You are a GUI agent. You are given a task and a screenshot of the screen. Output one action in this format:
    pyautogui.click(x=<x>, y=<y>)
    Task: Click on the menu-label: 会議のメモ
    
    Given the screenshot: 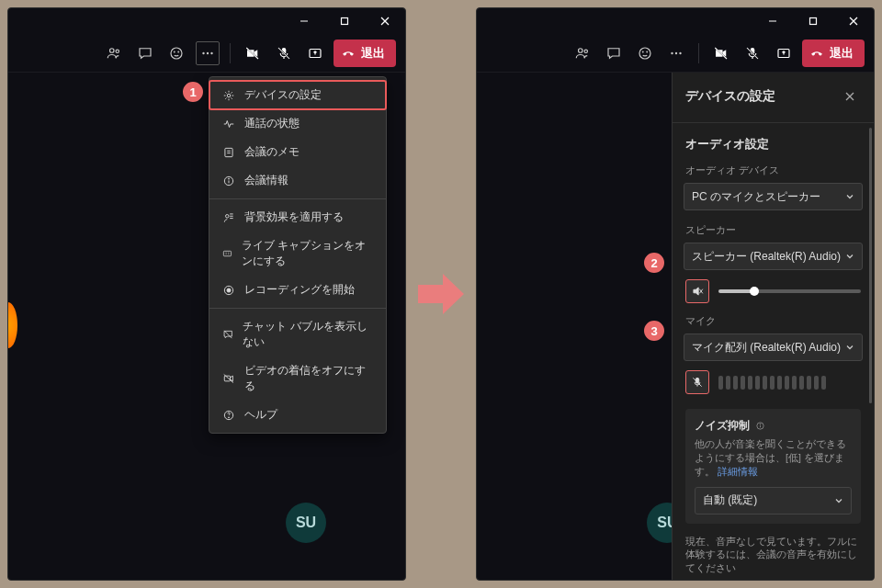 What is the action you would take?
    pyautogui.click(x=272, y=153)
    